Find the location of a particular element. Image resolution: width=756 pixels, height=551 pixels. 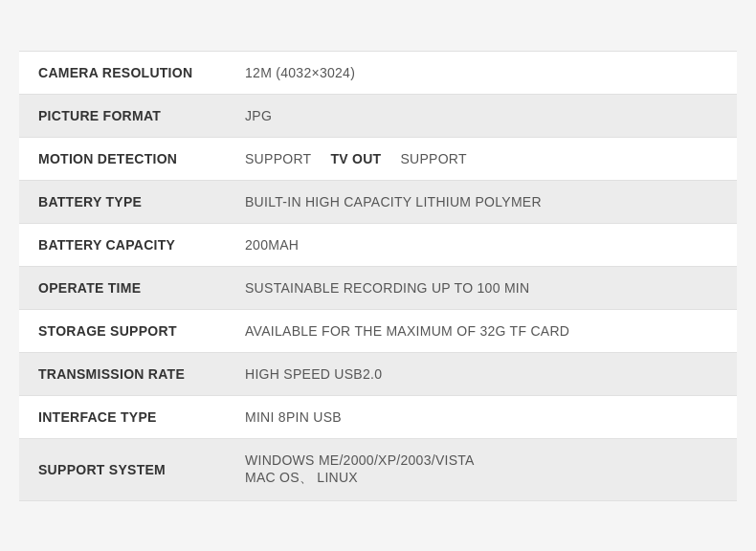

tv-out-label: TV OUT is located at coordinates (356, 159).